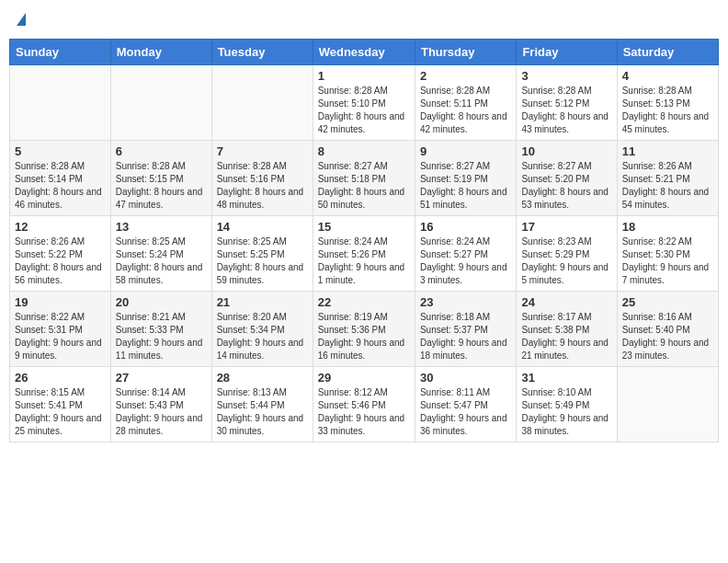  Describe the element at coordinates (667, 103) in the screenshot. I see `calendar-cell: 4Sunrise: 8:28 AM Sunset: 5:13 PM Daylig…` at that location.